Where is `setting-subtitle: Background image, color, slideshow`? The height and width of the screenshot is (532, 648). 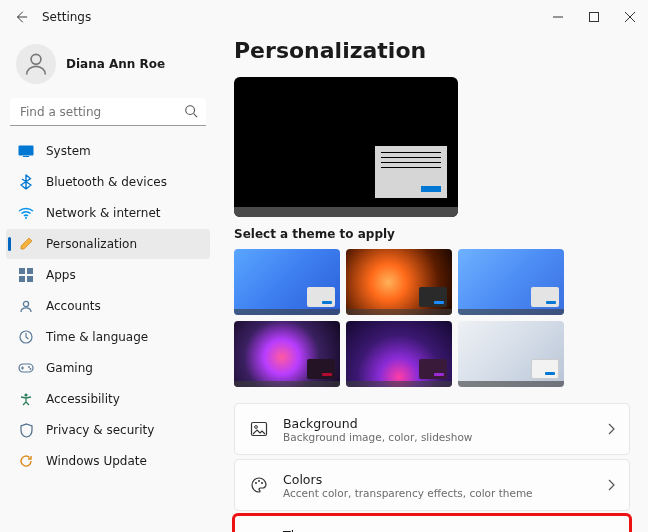
setting-subtitle: Background image, color, slideshow is located at coordinates (378, 437).